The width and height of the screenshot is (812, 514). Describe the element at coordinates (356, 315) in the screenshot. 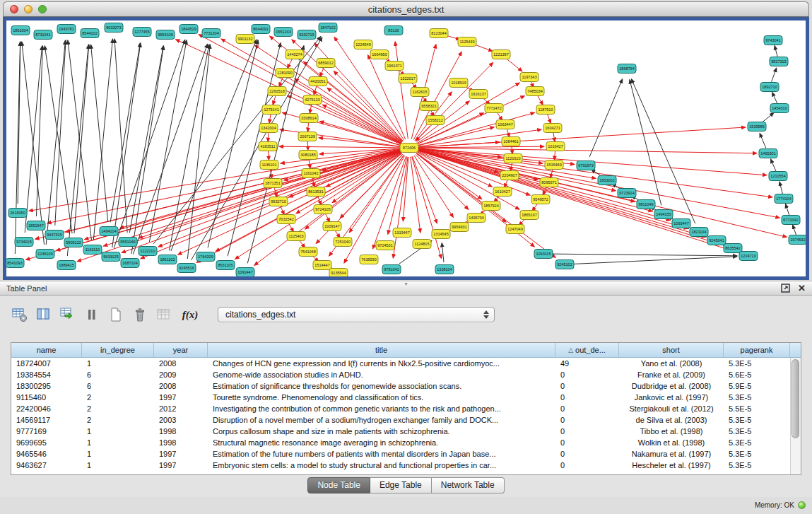

I see `table-selector-dropdown: citations_edges.txt` at that location.